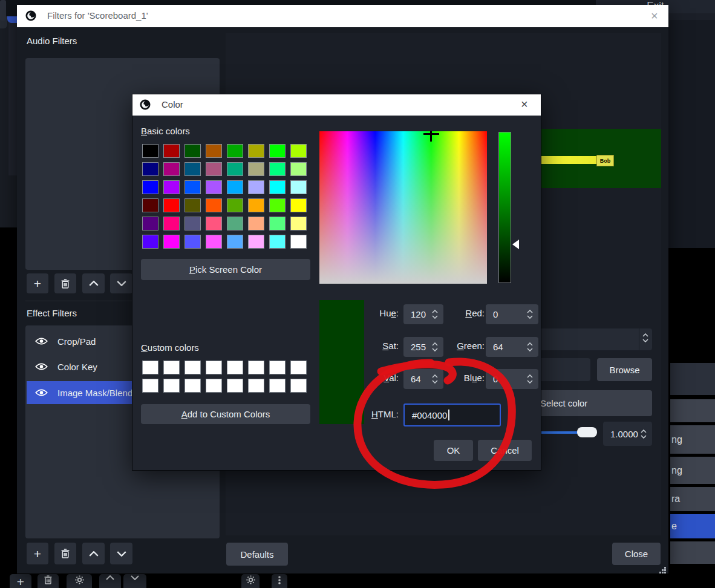 The height and width of the screenshot is (588, 715). Describe the element at coordinates (121, 554) in the screenshot. I see `effect-filter-down-button` at that location.